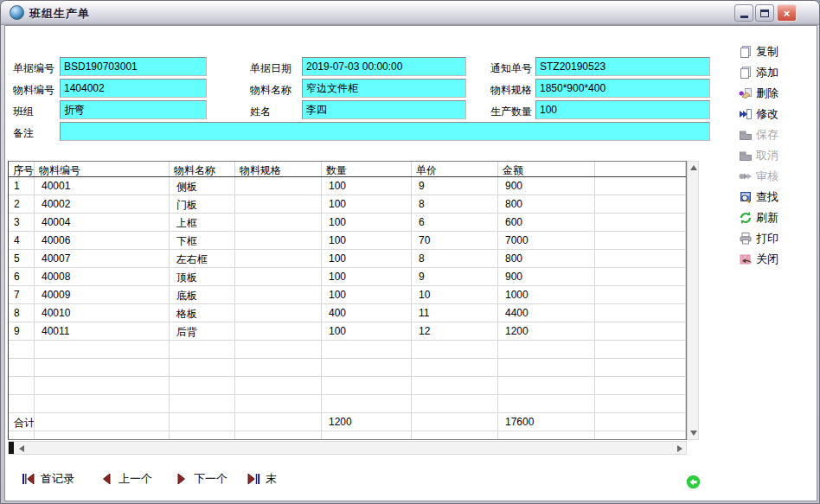 The image size is (820, 504). I want to click on material-spec-field, so click(623, 88).